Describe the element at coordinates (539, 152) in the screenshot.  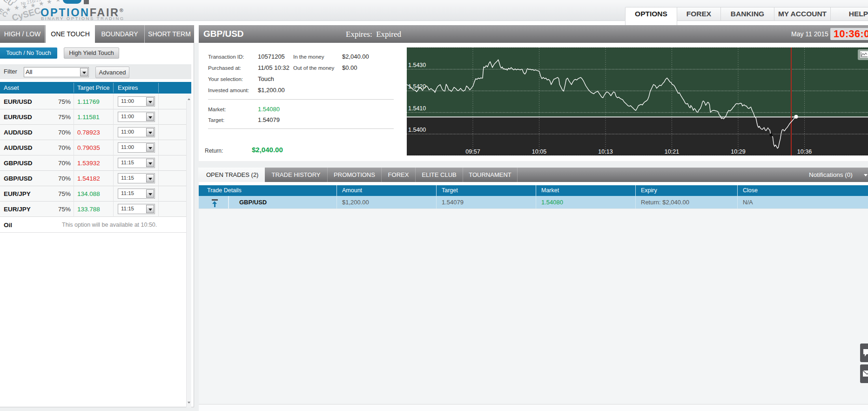
I see `svg-text: 10:05` at that location.